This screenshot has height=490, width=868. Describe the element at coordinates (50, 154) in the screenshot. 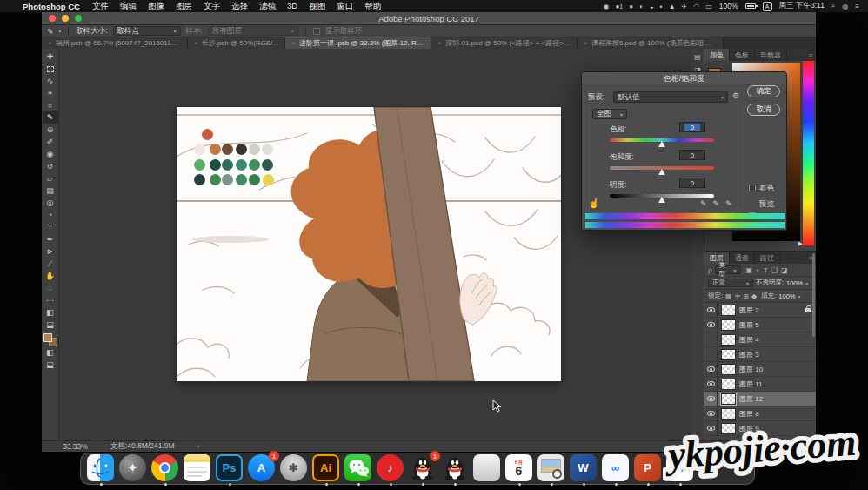

I see `clone-stamp-tool: ◉` at that location.